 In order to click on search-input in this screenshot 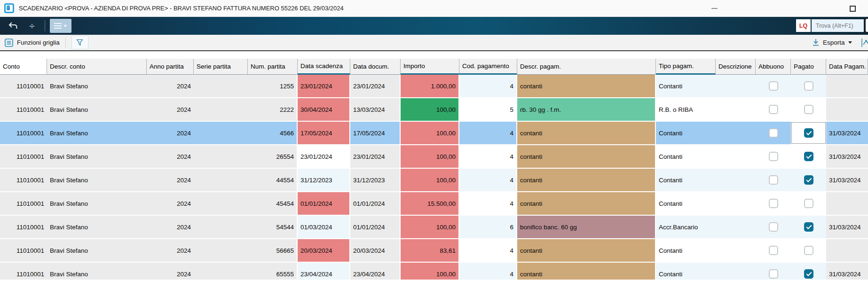, I will do `click(838, 25)`.